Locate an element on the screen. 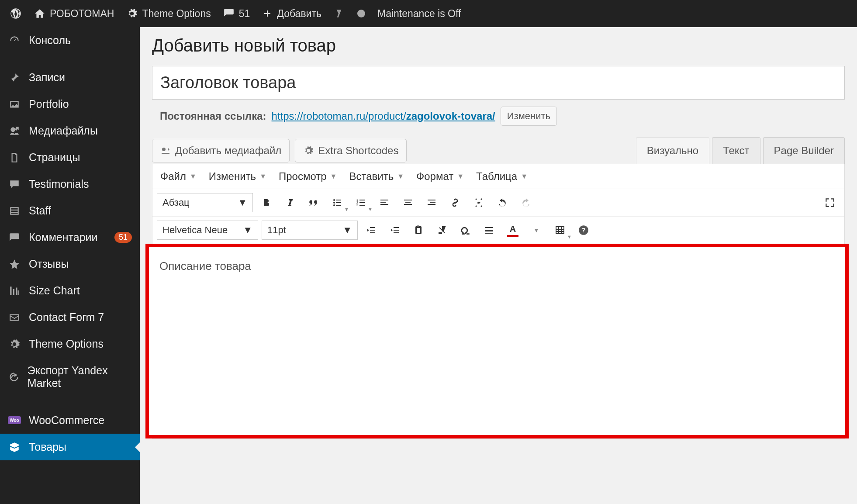 Image resolution: width=857 pixels, height=504 pixels. sidebar-item-products: Товары is located at coordinates (70, 447).